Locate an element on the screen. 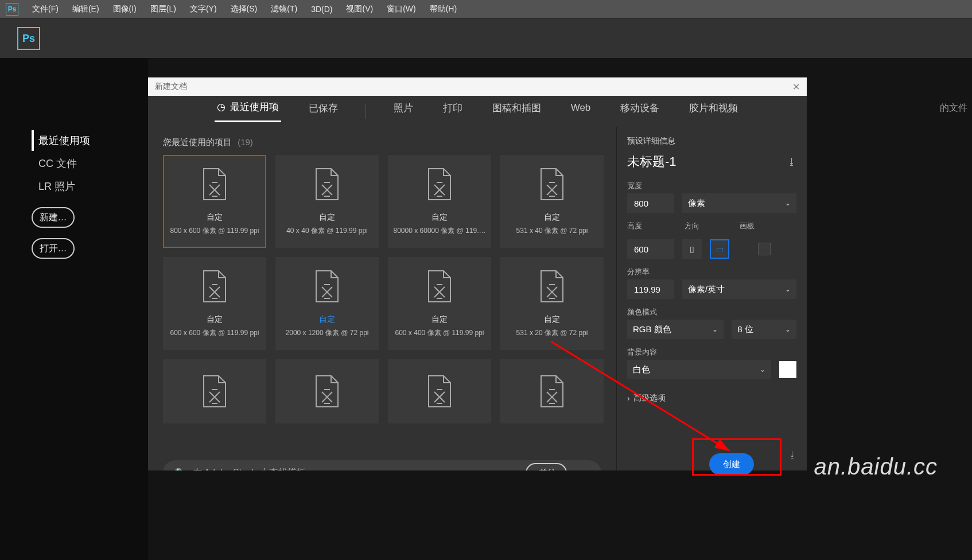 The width and height of the screenshot is (972, 560). preset-details-header: 预设详细信息 is located at coordinates (711, 141).